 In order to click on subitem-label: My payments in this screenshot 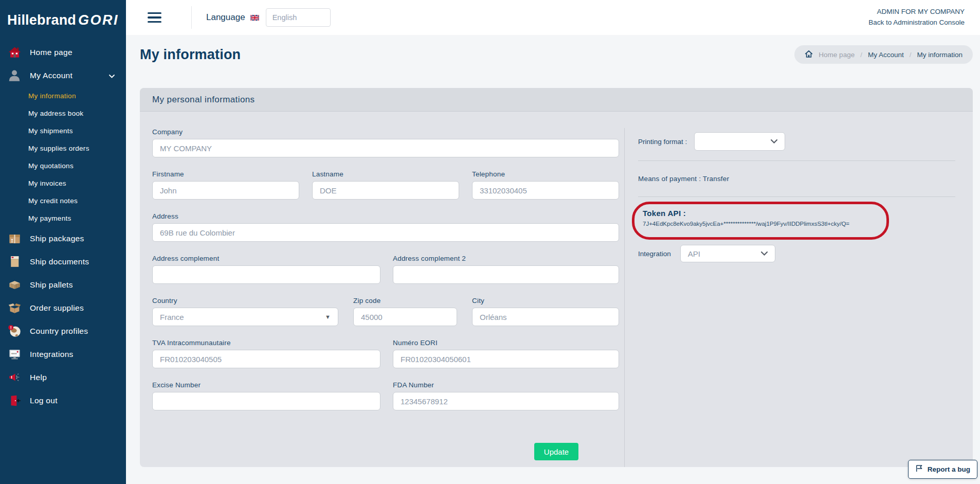, I will do `click(50, 218)`.